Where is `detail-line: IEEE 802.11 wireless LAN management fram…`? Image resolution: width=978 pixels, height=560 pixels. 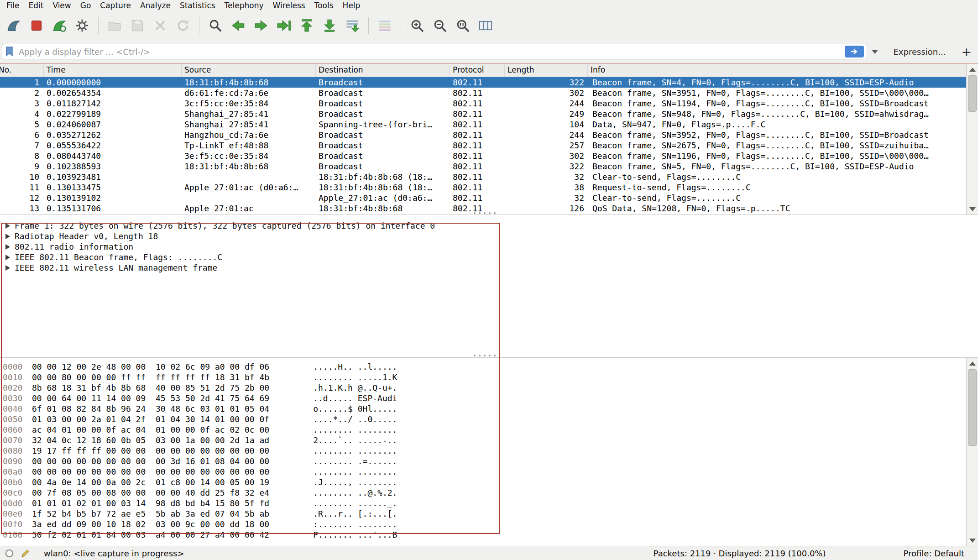
detail-line: IEEE 802.11 wireless LAN management fram… is located at coordinates (491, 267).